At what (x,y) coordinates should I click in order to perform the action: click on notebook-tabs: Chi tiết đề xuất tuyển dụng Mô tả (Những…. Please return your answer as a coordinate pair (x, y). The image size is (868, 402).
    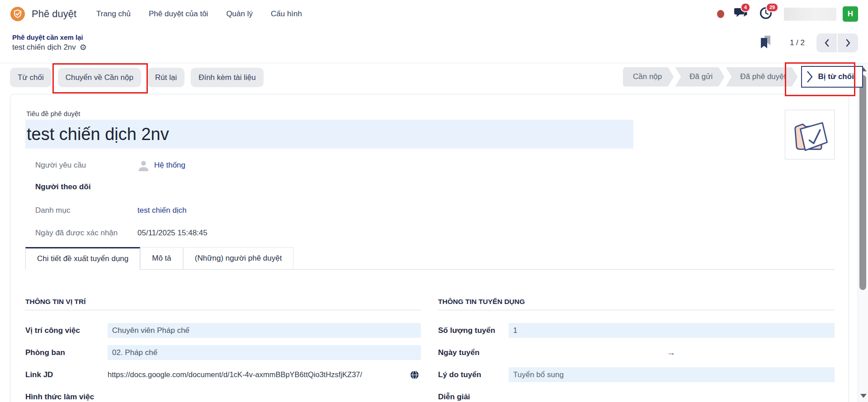
    Looking at the image, I should click on (159, 258).